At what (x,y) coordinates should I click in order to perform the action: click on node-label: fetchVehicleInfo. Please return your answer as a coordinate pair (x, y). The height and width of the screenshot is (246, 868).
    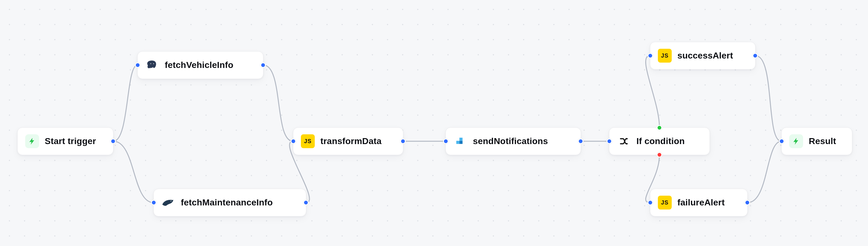
    Looking at the image, I should click on (199, 65).